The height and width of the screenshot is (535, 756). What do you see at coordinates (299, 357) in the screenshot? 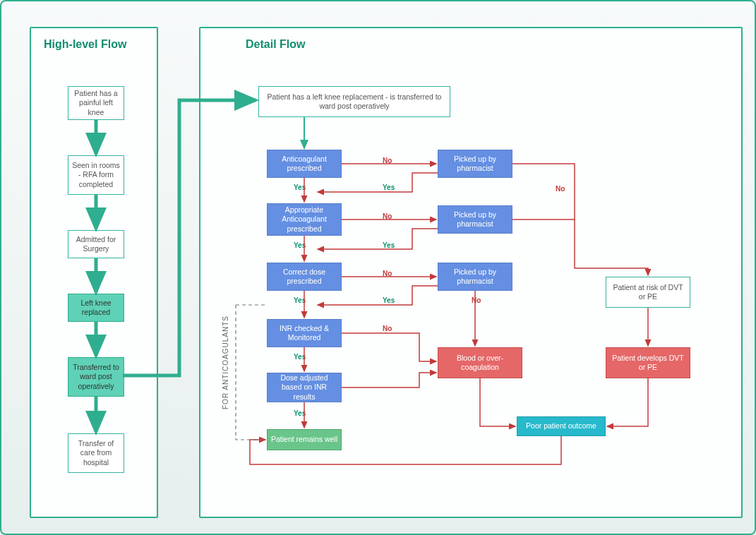
I see `lbl-d4-yes: Yes` at bounding box center [299, 357].